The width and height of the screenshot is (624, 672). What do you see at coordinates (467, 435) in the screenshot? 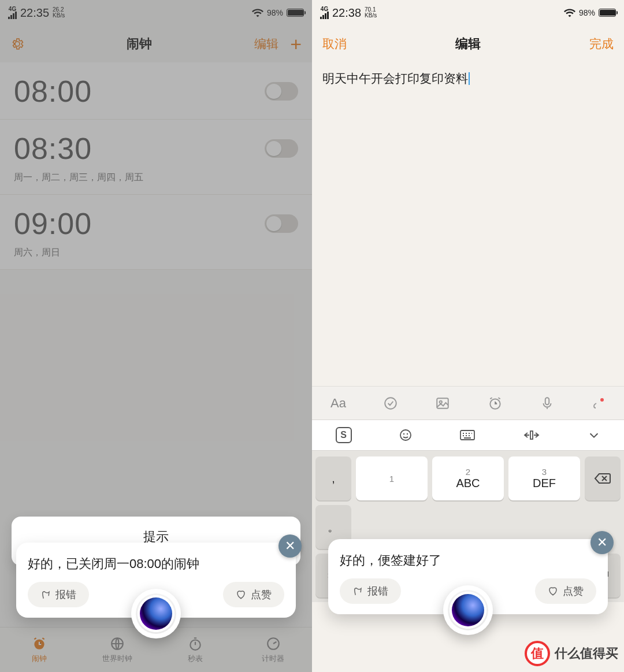
I see `keyboard-icon` at bounding box center [467, 435].